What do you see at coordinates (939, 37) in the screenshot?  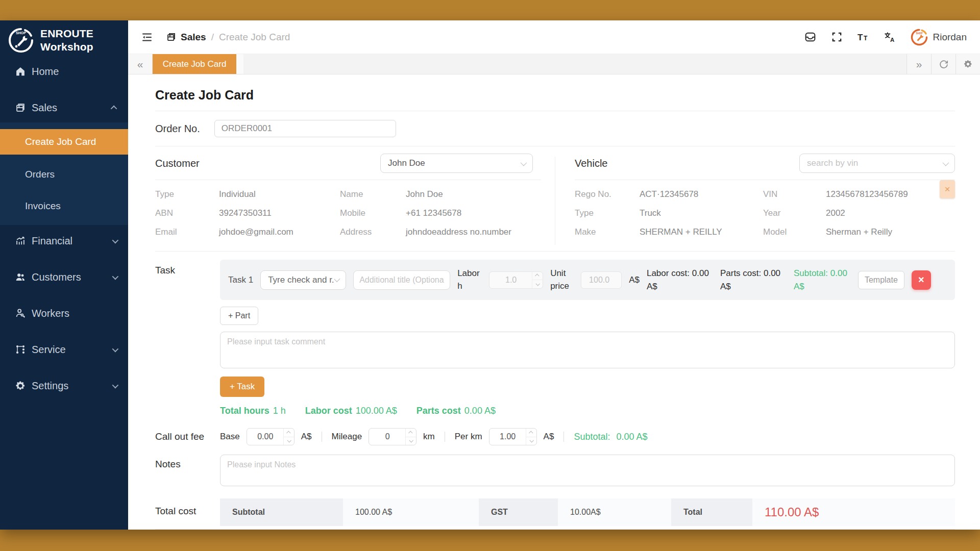 I see `user-menu: SHOP Riordan` at bounding box center [939, 37].